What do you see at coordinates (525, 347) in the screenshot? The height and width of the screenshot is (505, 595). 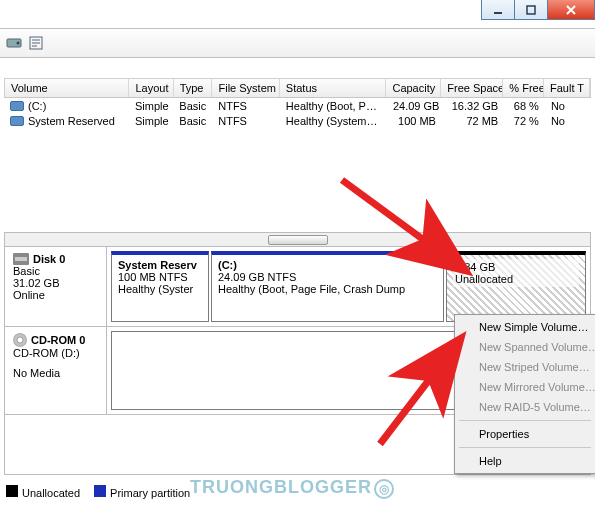 I see `menu-new-spanned-volume: New Spanned Volume…` at bounding box center [525, 347].